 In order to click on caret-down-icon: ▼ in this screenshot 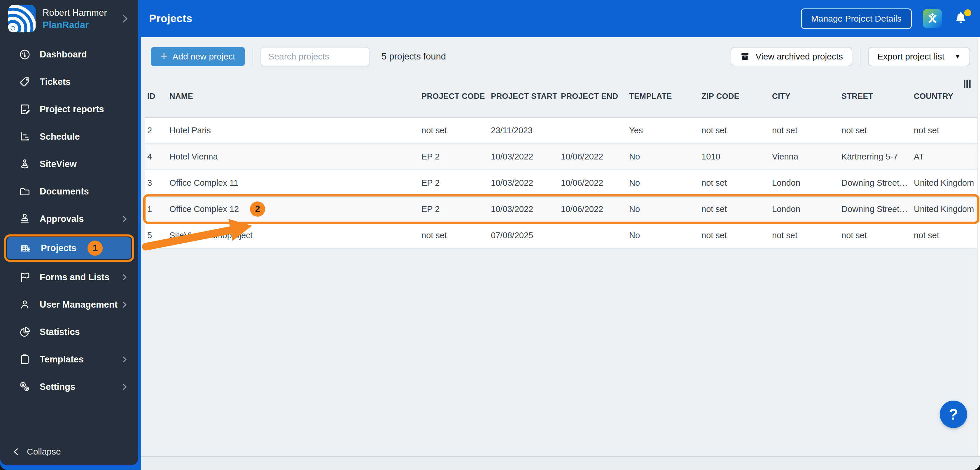, I will do `click(958, 57)`.